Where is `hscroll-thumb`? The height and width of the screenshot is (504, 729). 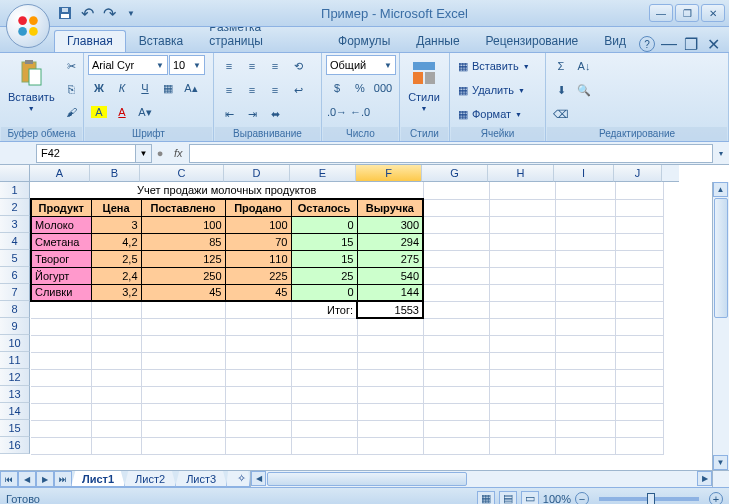 hscroll-thumb is located at coordinates (367, 479).